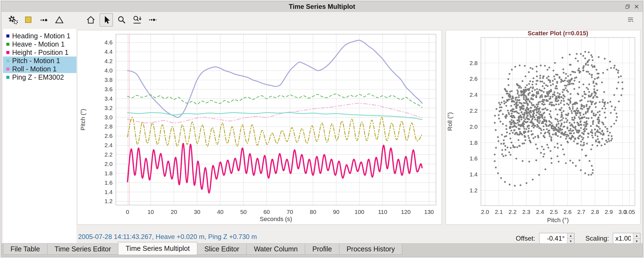 This screenshot has width=644, height=258. What do you see at coordinates (609, 212) in the screenshot?
I see `svg-text: 2.9` at bounding box center [609, 212].